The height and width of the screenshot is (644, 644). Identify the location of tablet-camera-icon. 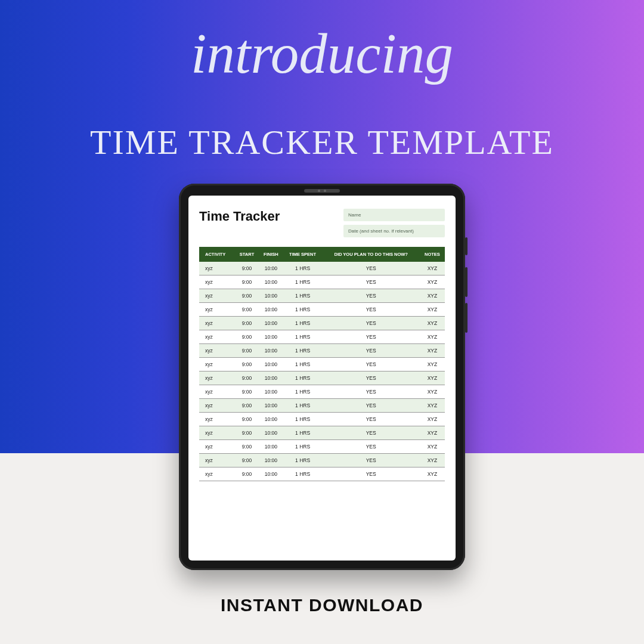
(322, 191).